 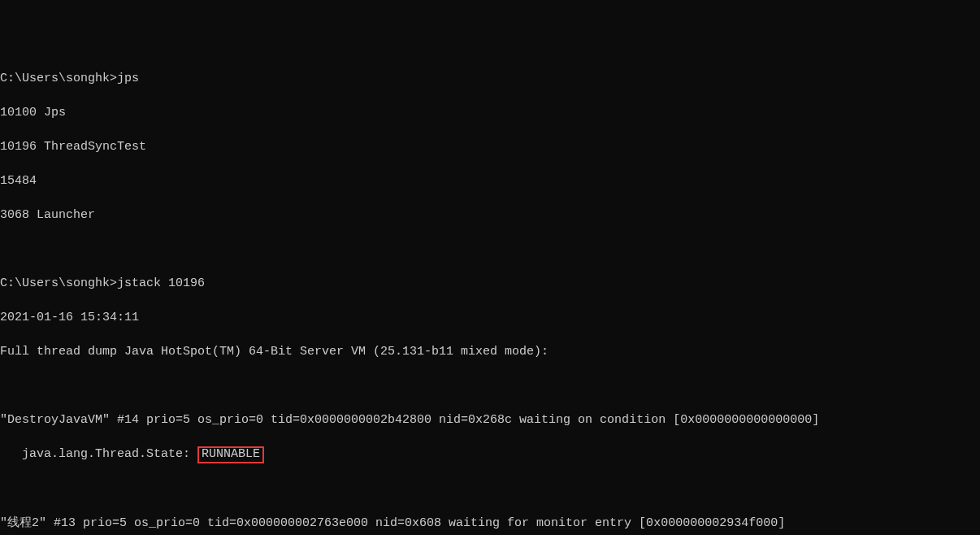 I want to click on thread-2-header: "线程2" #13 prio=5 os_prio=0 tid=0x0000000…, so click(x=490, y=524).